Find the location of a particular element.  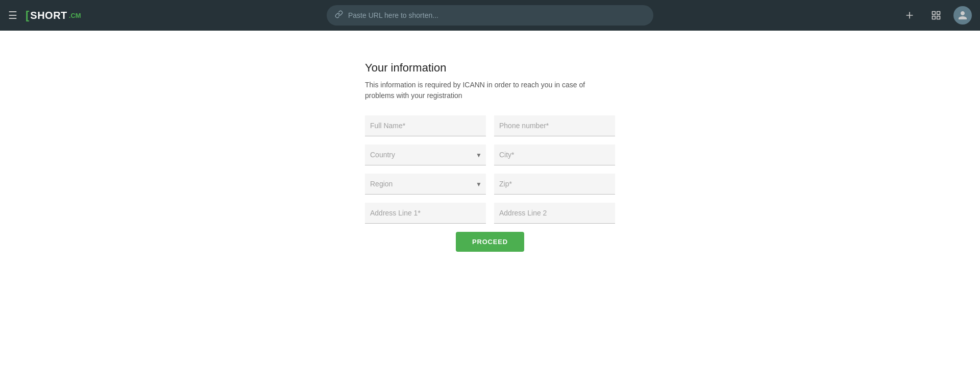

logo: [ SHORT .CM is located at coordinates (53, 15).